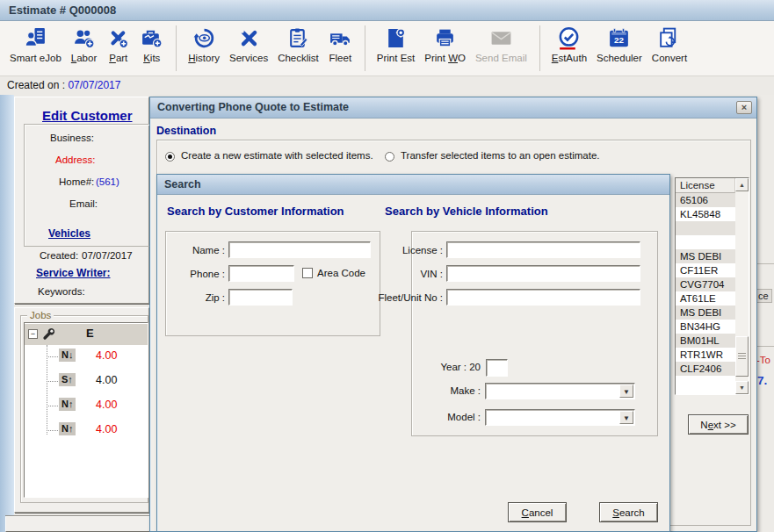 The height and width of the screenshot is (532, 774). I want to click on toolbar-history-button: History, so click(204, 44).